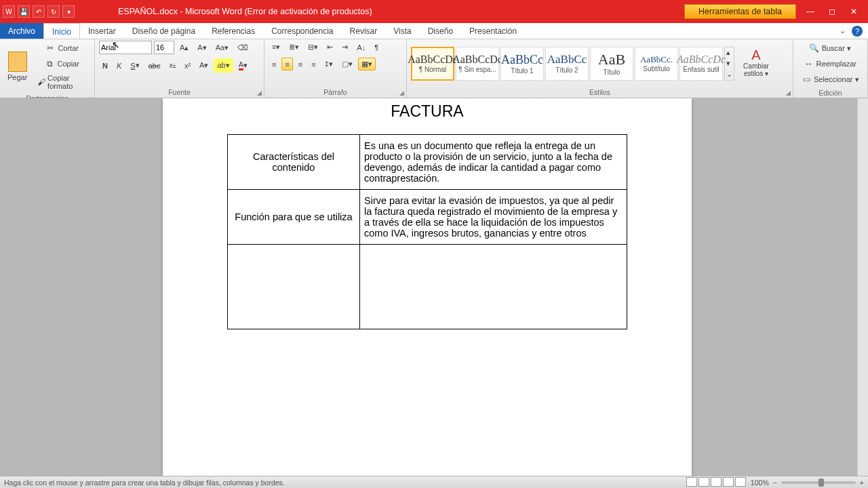 This screenshot has height=488, width=868. I want to click on select-icon: ▭, so click(806, 79).